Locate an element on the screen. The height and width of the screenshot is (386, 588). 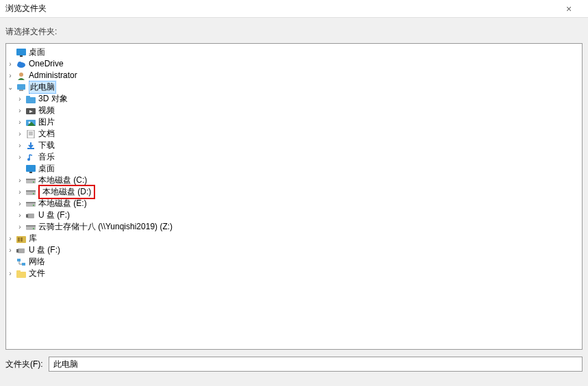
music-icon is located at coordinates (31, 157).